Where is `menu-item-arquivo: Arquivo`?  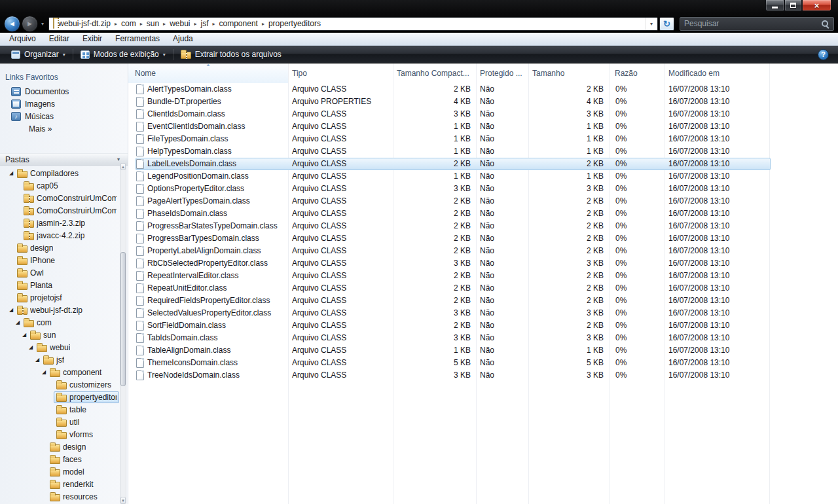
menu-item-arquivo: Arquivo is located at coordinates (22, 39).